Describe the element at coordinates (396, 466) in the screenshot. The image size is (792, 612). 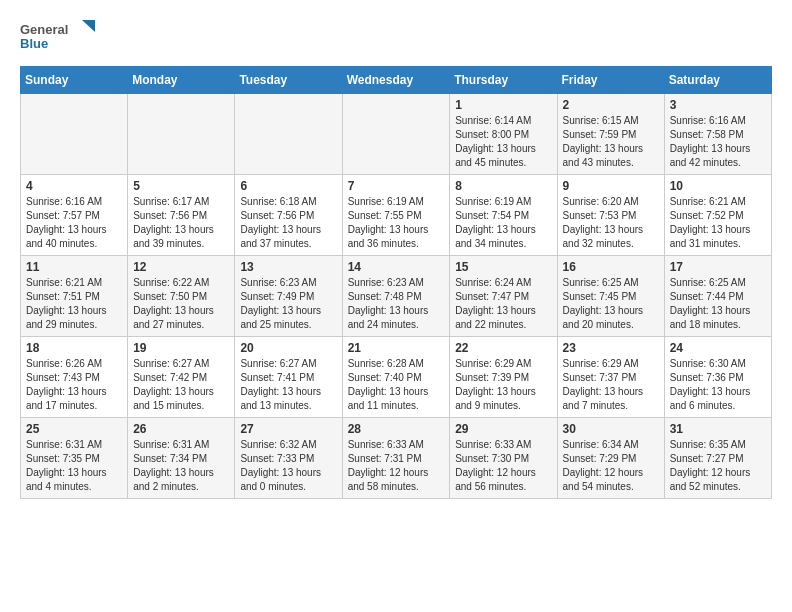
I see `day-info: Sunrise: 6:33 AM Sunset: 7:31 PM Dayligh…` at that location.